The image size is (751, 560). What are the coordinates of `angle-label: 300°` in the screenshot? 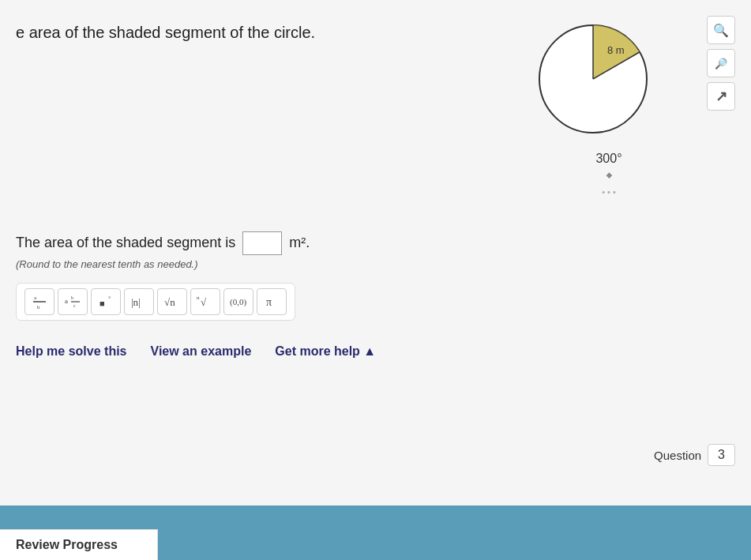 It's located at (609, 159).